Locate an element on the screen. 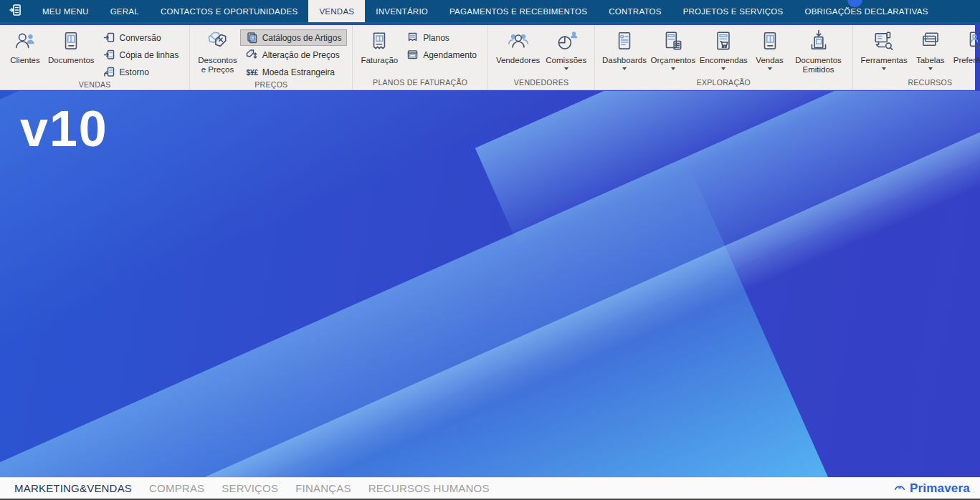  ribbon-button-vendedores: Vendedores is located at coordinates (518, 46).